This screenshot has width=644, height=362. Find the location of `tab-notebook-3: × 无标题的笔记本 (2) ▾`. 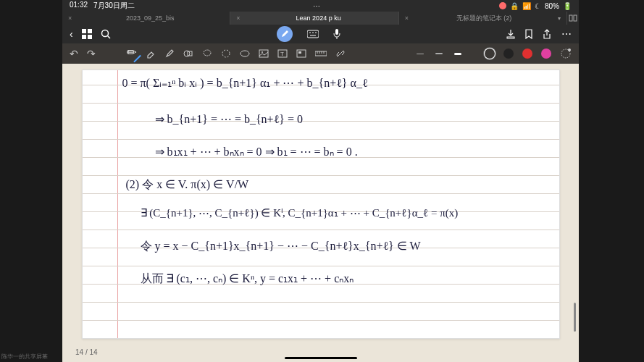

tab-notebook-3: × 无标题的笔记本 (2) ▾ is located at coordinates (483, 18).